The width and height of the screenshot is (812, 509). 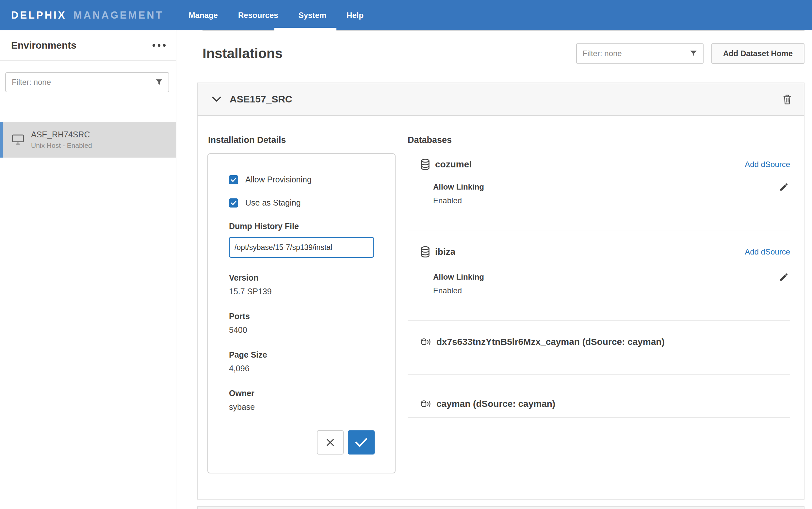 What do you see at coordinates (599, 342) in the screenshot?
I see `database-row: dx7s633tnzYtnB5lr6Mzx_cayman (dSource: c…` at bounding box center [599, 342].